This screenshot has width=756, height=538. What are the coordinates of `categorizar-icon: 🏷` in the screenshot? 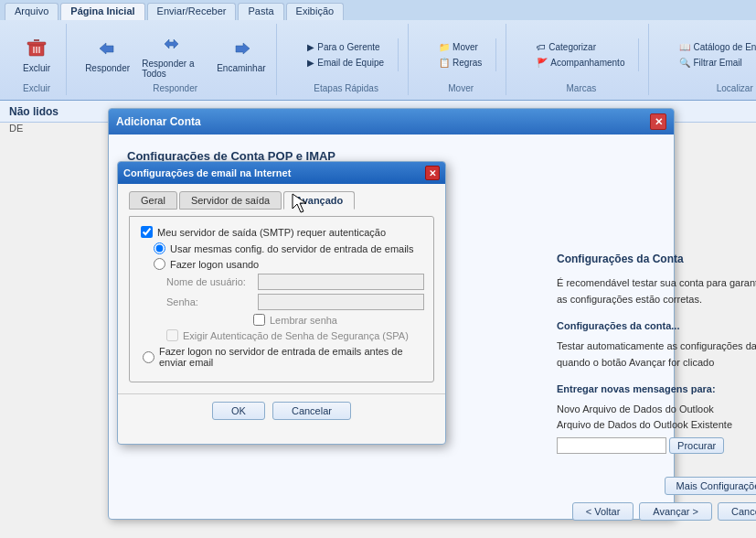 It's located at (541, 48).